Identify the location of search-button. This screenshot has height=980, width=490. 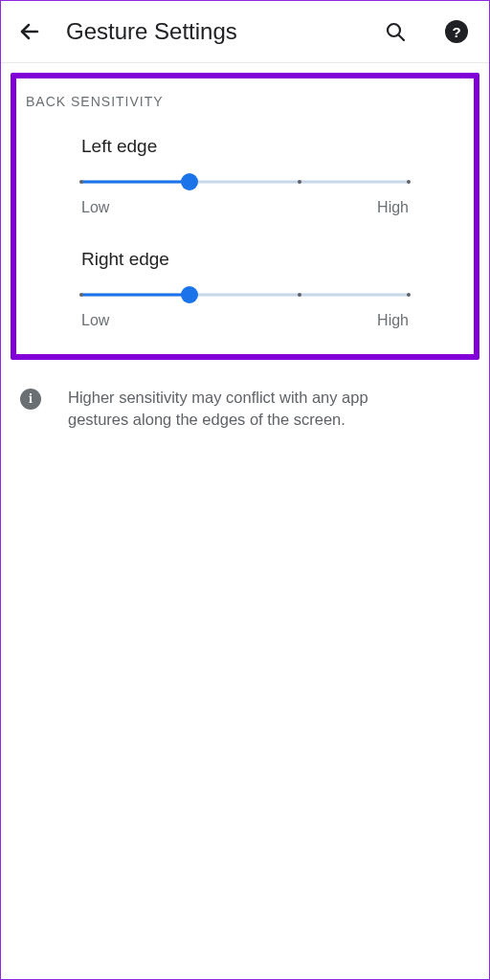
(395, 32).